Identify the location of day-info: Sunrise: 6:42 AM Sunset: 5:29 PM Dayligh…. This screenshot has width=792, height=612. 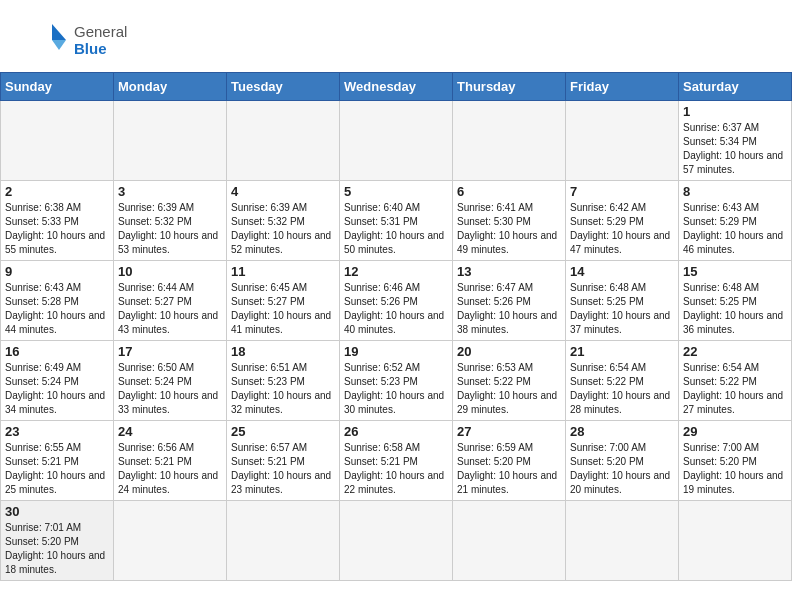
(622, 229).